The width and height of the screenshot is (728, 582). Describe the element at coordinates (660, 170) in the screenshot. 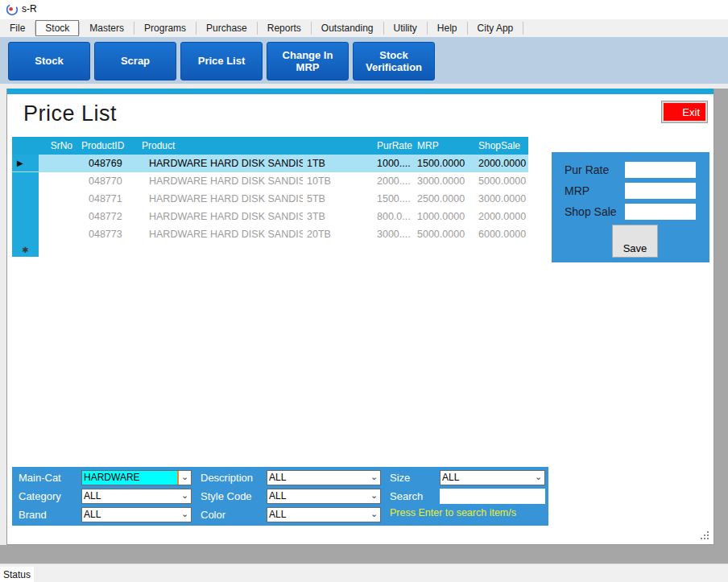

I see `pur-rate-input` at that location.